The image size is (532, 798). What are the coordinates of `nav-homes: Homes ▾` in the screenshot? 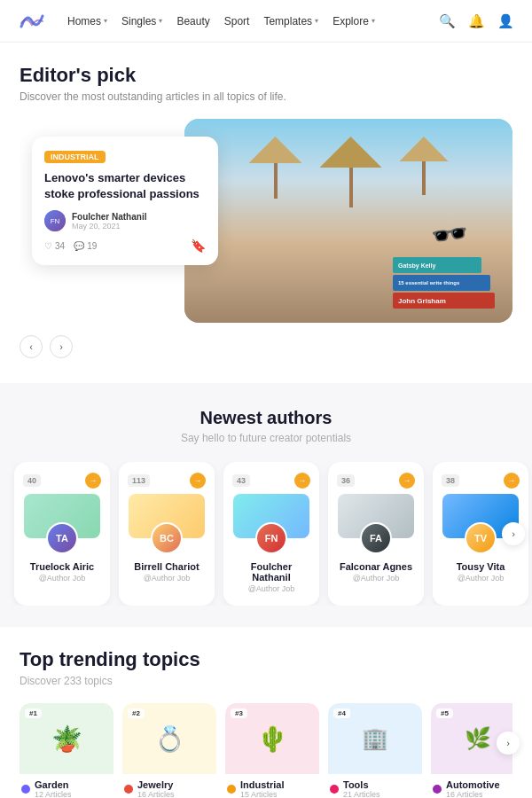 It's located at (87, 21).